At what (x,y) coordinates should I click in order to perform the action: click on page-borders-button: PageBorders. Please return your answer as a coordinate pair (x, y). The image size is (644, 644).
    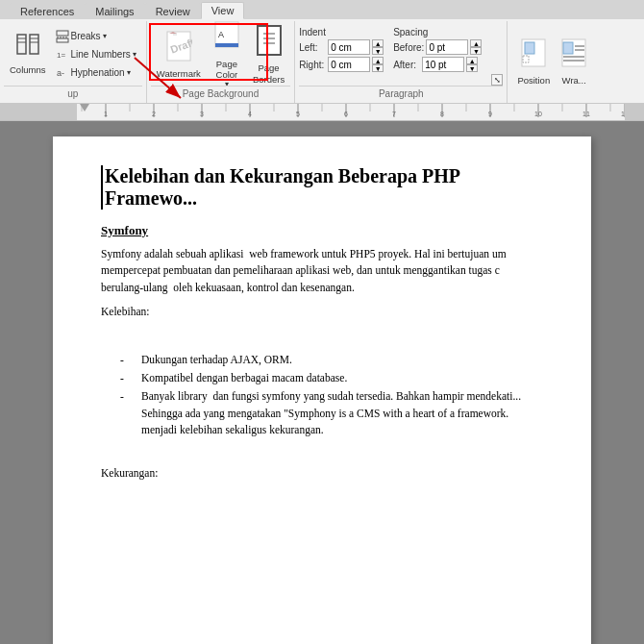
    Looking at the image, I should click on (269, 55).